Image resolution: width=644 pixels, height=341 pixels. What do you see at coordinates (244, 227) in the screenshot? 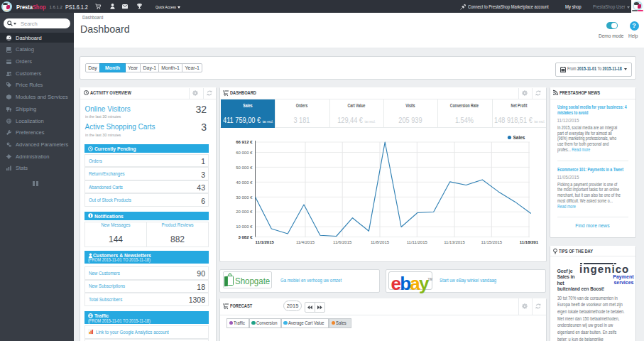
I see `svg-text: 10 000 €` at bounding box center [244, 227].